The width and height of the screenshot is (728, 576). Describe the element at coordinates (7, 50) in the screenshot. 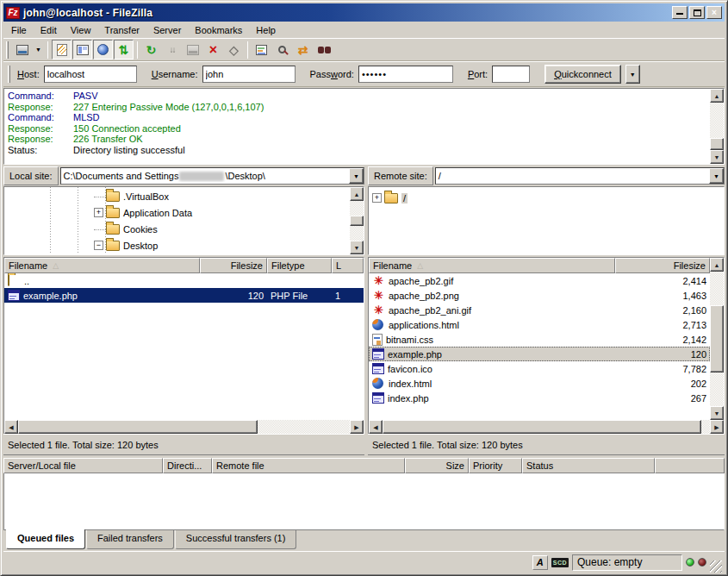

I see `toolbar-grip` at that location.